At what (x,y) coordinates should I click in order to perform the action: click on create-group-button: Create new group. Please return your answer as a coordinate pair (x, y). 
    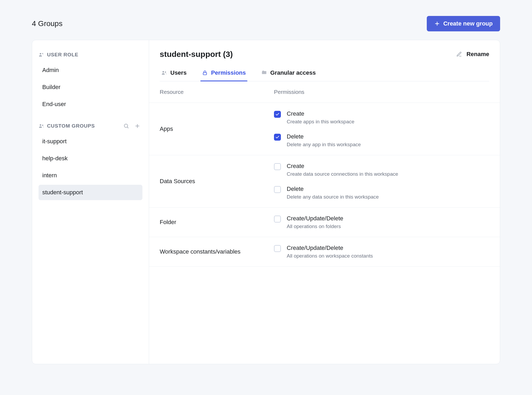
    Looking at the image, I should click on (463, 24).